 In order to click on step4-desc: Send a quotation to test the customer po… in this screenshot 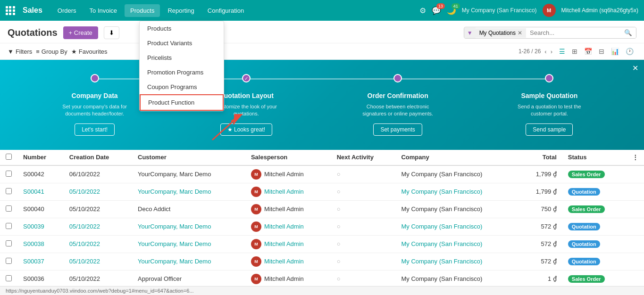, I will do `click(549, 110)`.